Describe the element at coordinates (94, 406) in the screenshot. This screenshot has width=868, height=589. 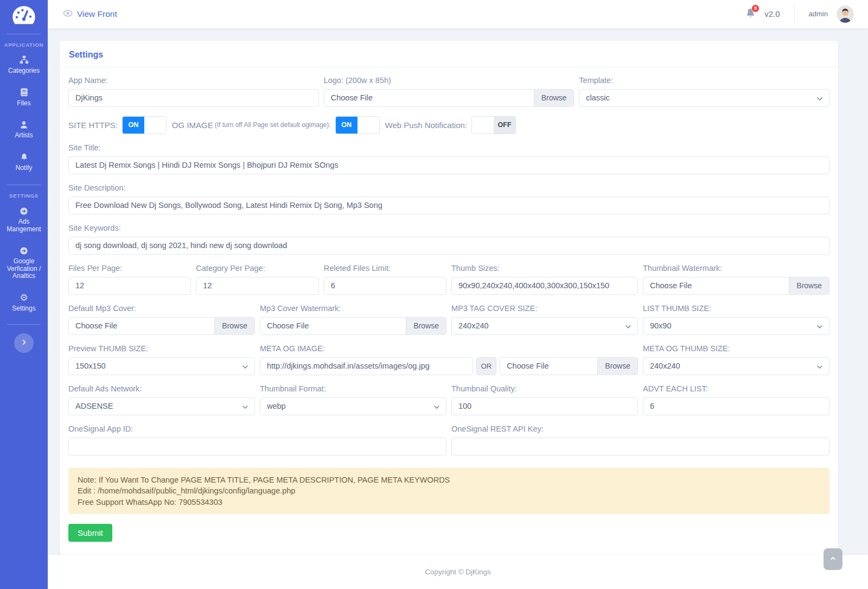
I see `default-ads-network-value: ADSENSE` at that location.